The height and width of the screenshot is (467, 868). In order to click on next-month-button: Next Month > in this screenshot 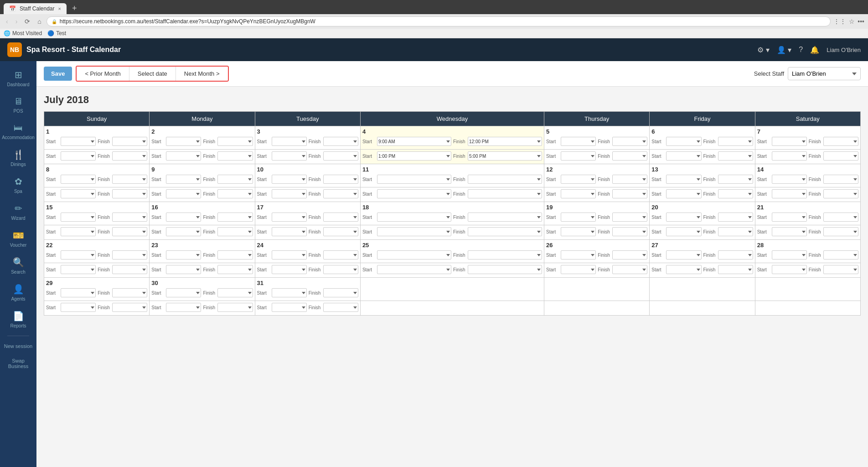, I will do `click(202, 74)`.